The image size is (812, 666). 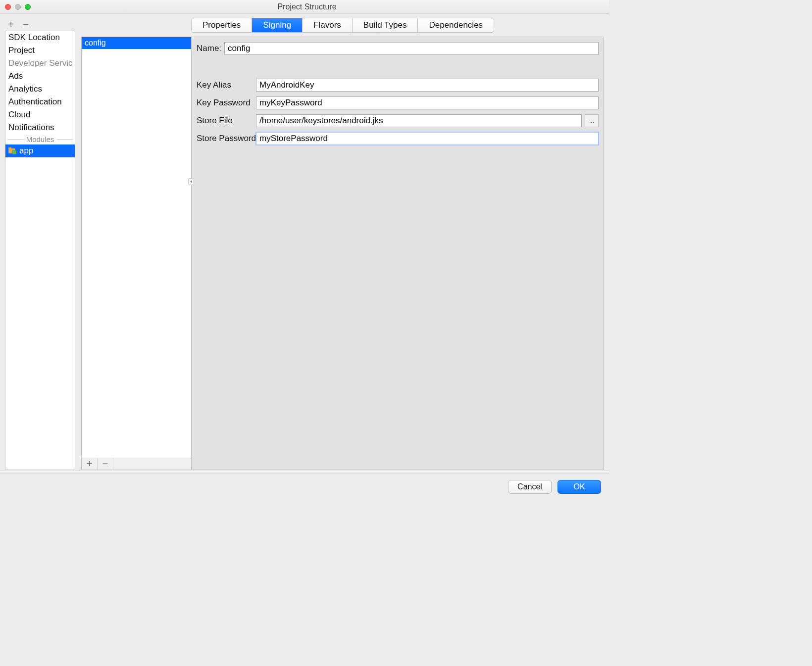 I want to click on maximize-button, so click(x=28, y=7).